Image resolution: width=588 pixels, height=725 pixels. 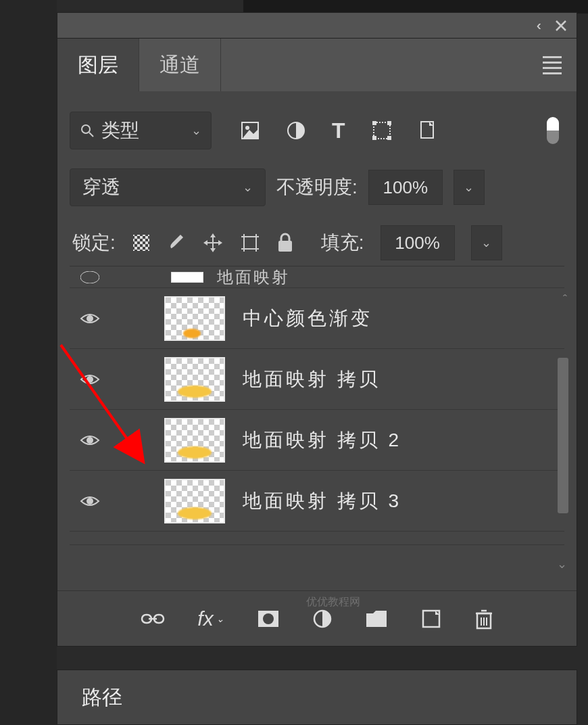 I want to click on fill-chevron: ⌄, so click(x=487, y=243).